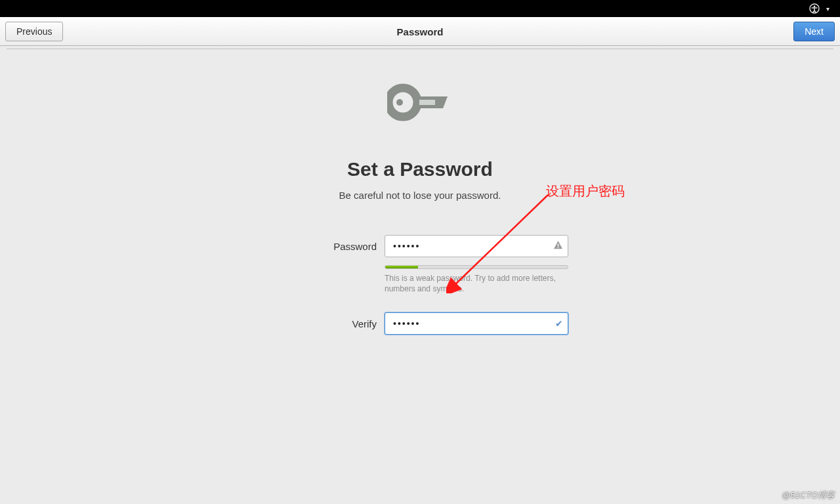 The height and width of the screenshot is (504, 840). What do you see at coordinates (420, 104) in the screenshot?
I see `key-icon` at bounding box center [420, 104].